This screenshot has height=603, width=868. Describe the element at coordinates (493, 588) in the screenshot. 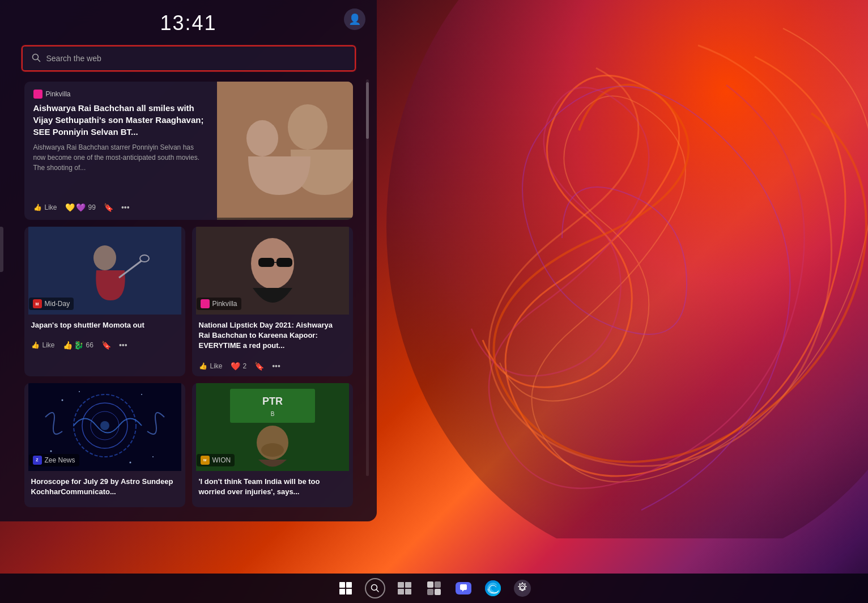

I see `edge-browser-button` at that location.